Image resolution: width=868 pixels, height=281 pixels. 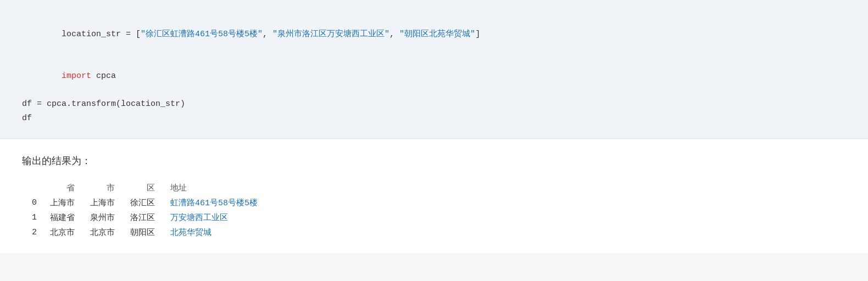 I want to click on table-row: 0 上海市 上海市 徐汇区 虹漕路461号58号楼5楼, so click(x=148, y=203).